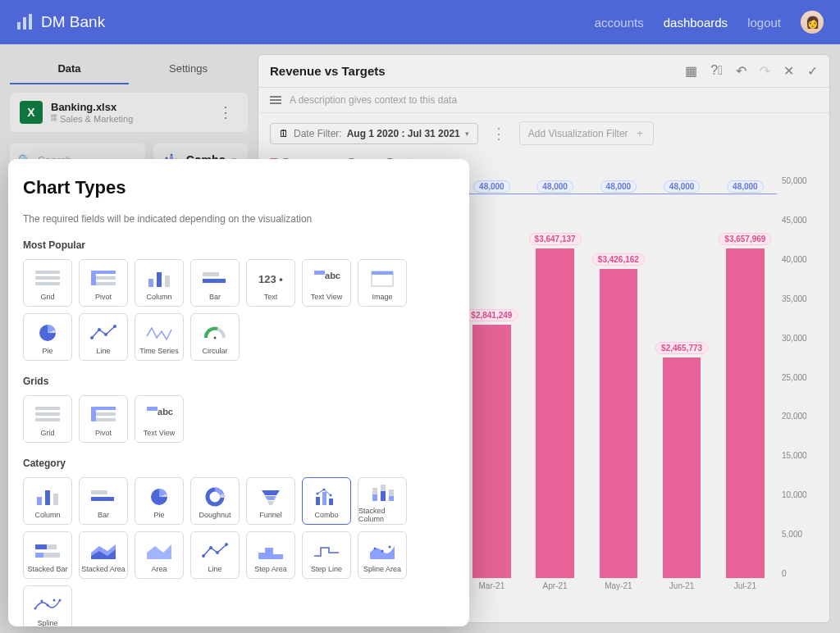 This screenshot has height=633, width=840. What do you see at coordinates (382, 555) in the screenshot?
I see `chart-type-spline_area: Spline Area` at bounding box center [382, 555].